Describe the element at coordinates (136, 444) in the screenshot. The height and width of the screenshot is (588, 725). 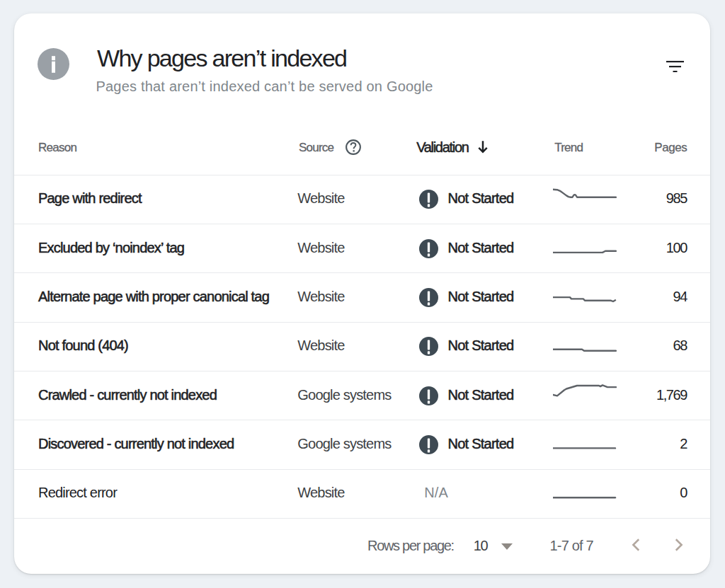
I see `reason-cell: Discovered - currently not indexed` at that location.